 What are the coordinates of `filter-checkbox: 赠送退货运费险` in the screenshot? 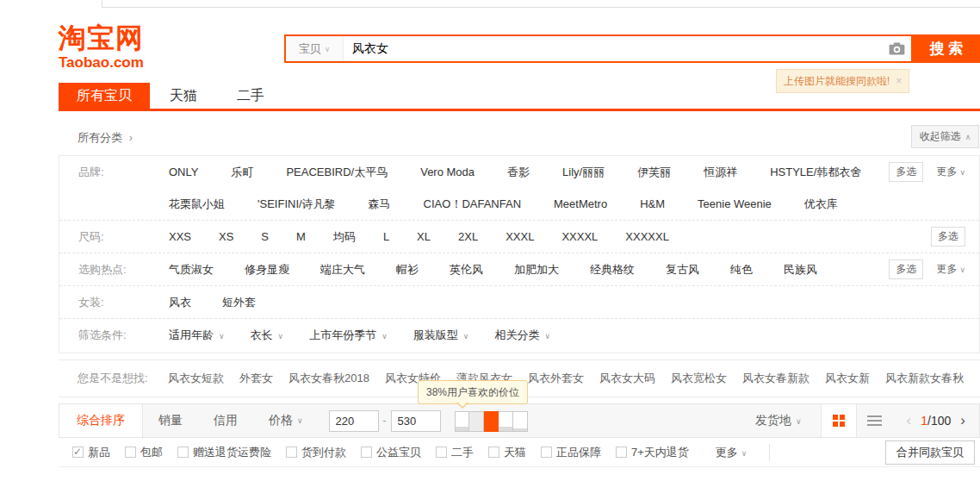 It's located at (224, 453).